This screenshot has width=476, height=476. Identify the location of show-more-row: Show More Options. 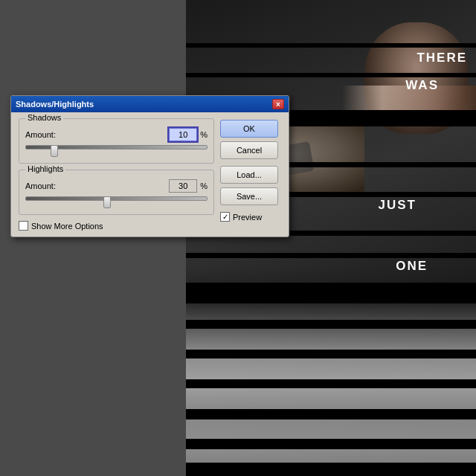
(116, 226).